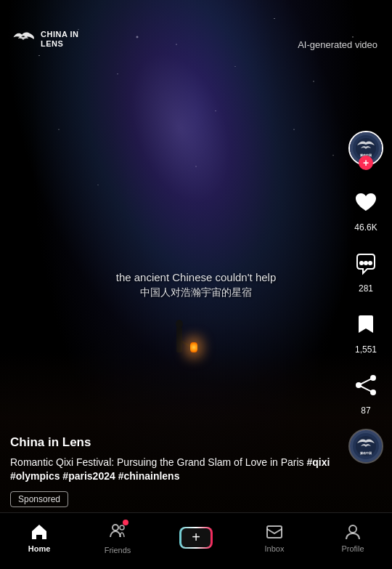 This screenshot has height=569, width=392. I want to click on action-bar: 摄动中国 + 46.6K 281, so click(366, 297).